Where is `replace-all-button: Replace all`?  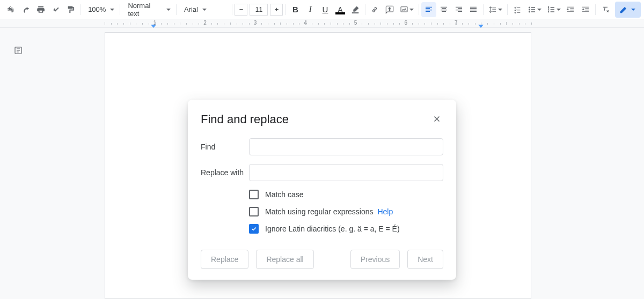 replace-all-button: Replace all is located at coordinates (284, 259).